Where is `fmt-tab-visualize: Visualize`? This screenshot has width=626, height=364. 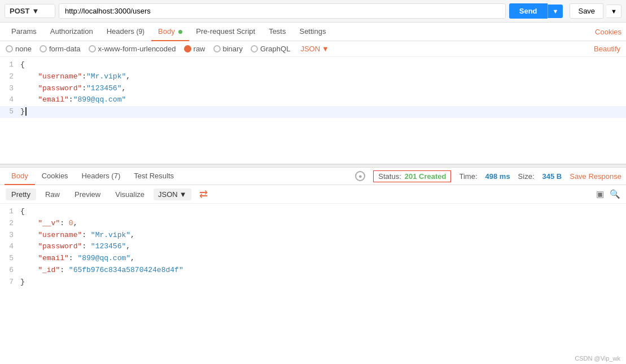 fmt-tab-visualize: Visualize is located at coordinates (130, 194).